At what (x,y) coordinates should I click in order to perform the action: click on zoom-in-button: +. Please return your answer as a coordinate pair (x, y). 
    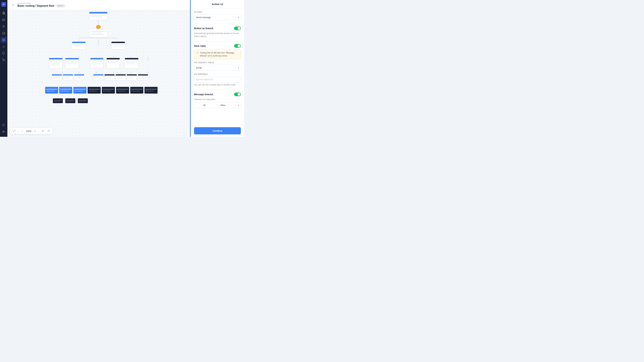
    Looking at the image, I should click on (35, 131).